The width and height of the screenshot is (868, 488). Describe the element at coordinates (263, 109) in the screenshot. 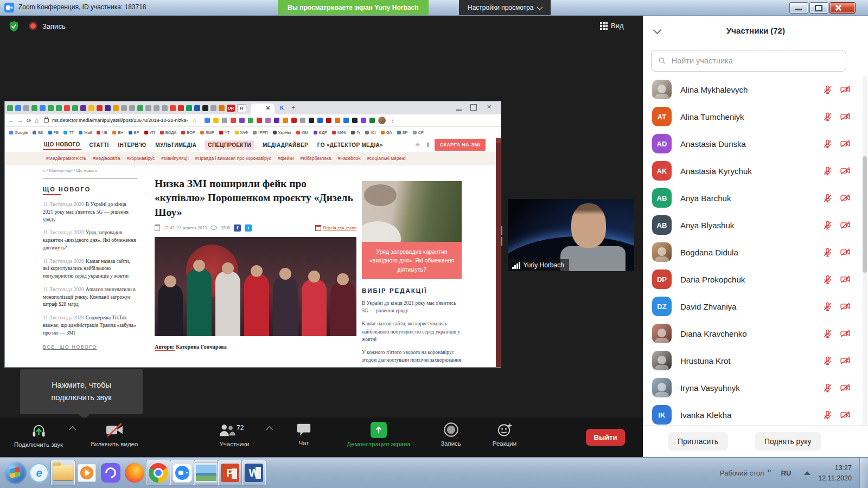

I see `active-tab` at that location.